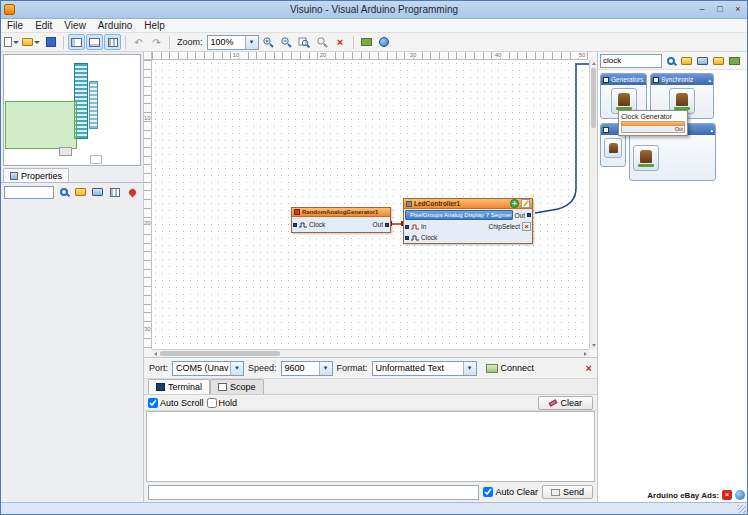 Image resolution: width=748 pixels, height=515 pixels. Describe the element at coordinates (115, 26) in the screenshot. I see `menu-arduino: Arduino` at that location.